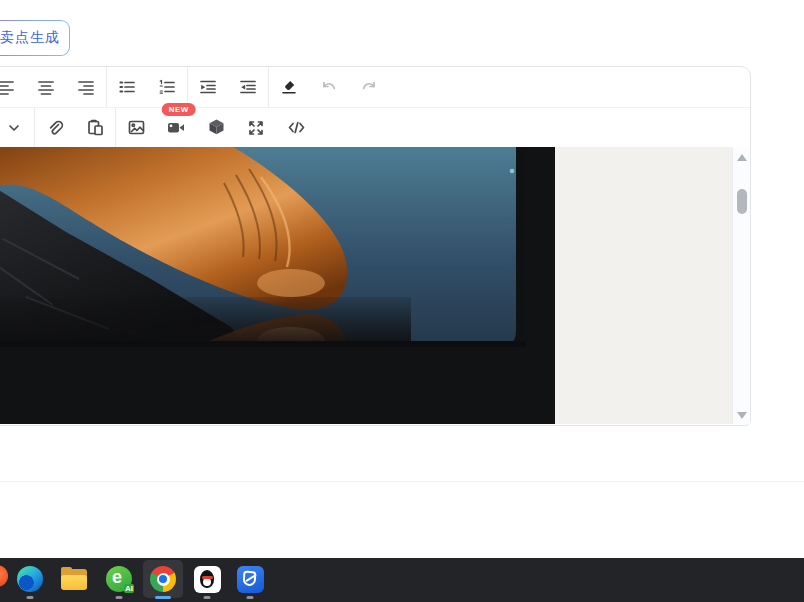 The image size is (804, 602). What do you see at coordinates (127, 87) in the screenshot?
I see `unordered-list-icon` at bounding box center [127, 87].